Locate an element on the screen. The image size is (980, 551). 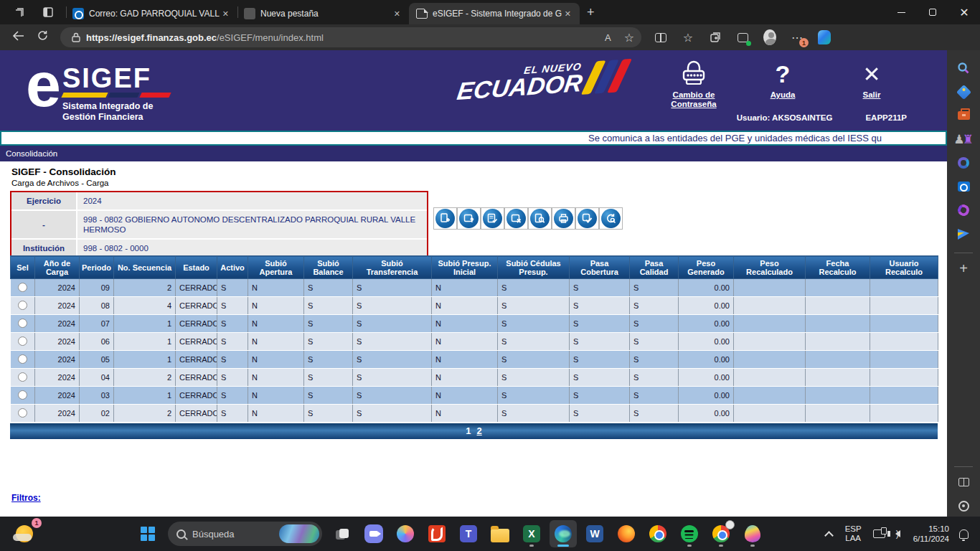
address-bar: https://esigef.finanzas.gob.ec/eSIGEF/me… is located at coordinates (351, 37).